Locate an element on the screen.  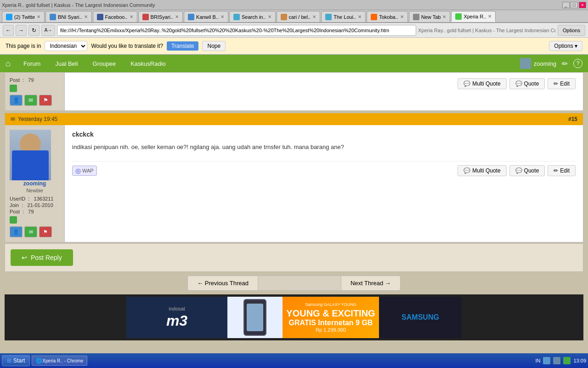
help-nav-icon: ? is located at coordinates (578, 63).